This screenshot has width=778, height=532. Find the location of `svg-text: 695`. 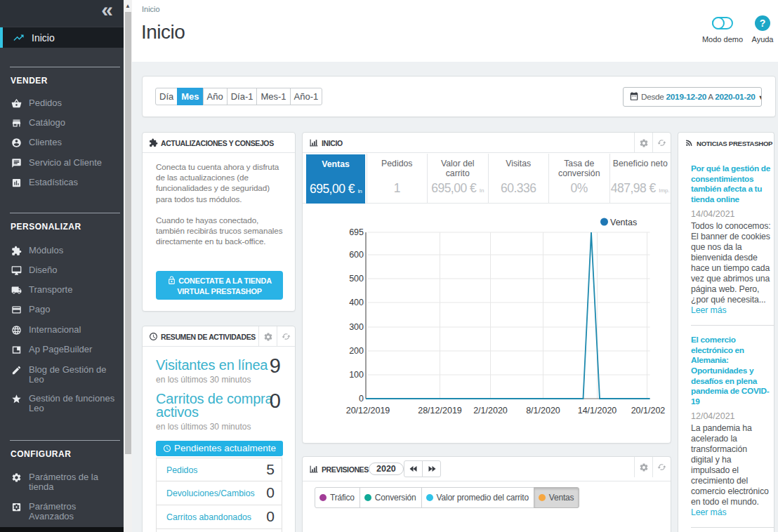

svg-text: 695 is located at coordinates (357, 232).